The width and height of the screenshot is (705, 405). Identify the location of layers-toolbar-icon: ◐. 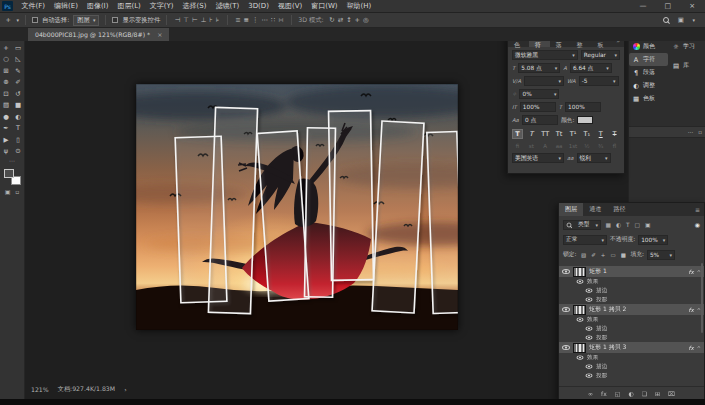
(630, 394).